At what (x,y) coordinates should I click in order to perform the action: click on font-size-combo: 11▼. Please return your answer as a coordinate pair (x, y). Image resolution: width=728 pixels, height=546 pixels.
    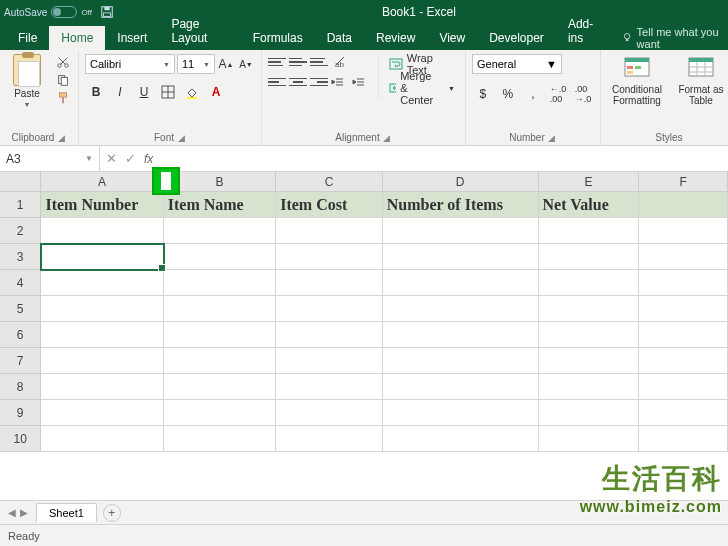
    Looking at the image, I should click on (196, 64).